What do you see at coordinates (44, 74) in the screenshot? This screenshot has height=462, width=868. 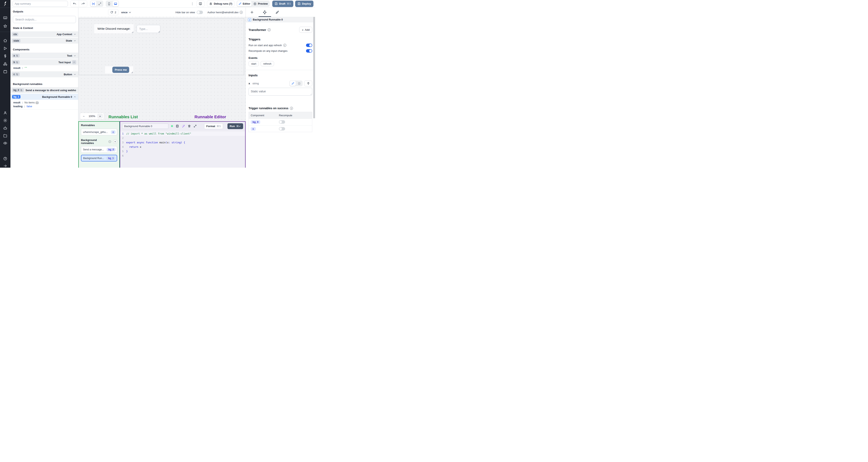 I see `output-row-c: c Button` at bounding box center [44, 74].